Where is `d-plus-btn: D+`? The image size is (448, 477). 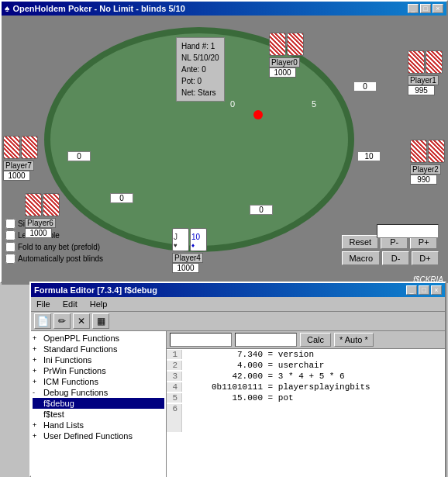
d-plus-btn: D+ is located at coordinates (425, 258).